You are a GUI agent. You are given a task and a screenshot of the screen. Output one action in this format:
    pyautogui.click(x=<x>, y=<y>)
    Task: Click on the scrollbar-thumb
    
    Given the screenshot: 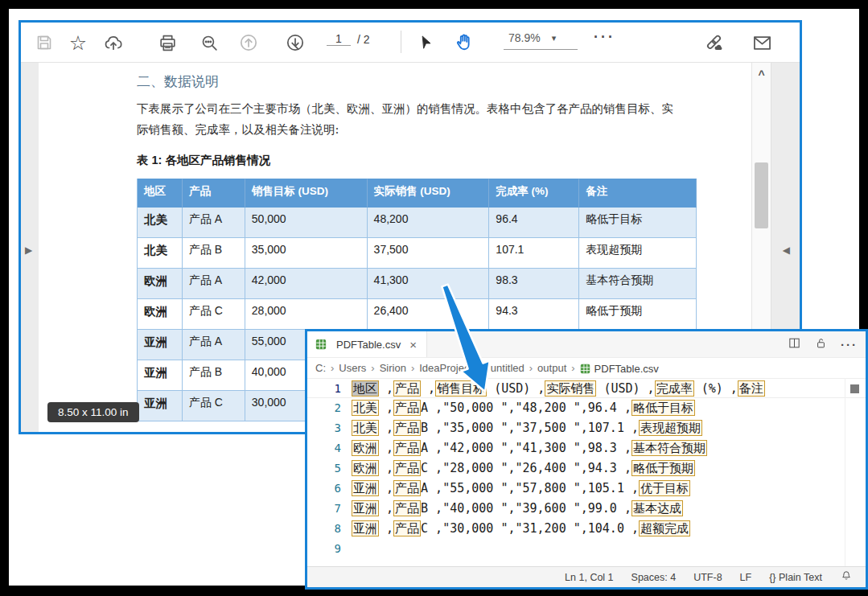 What is the action you would take?
    pyautogui.click(x=761, y=195)
    